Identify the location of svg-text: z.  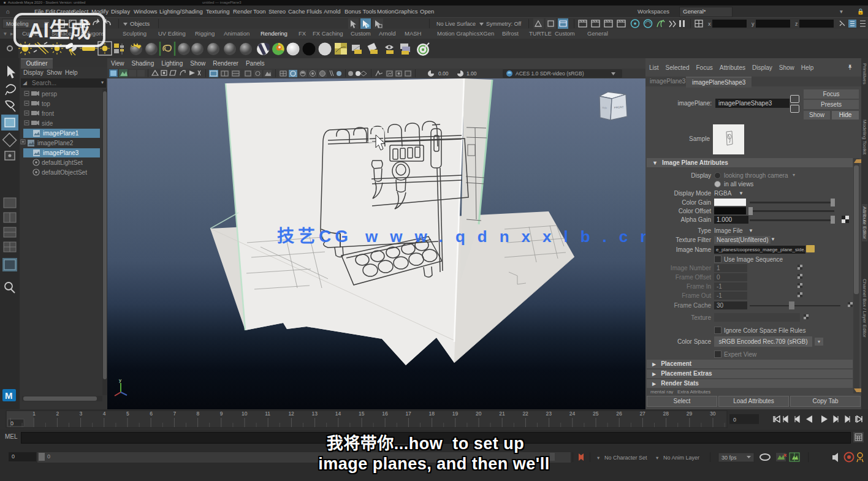
(797, 24).